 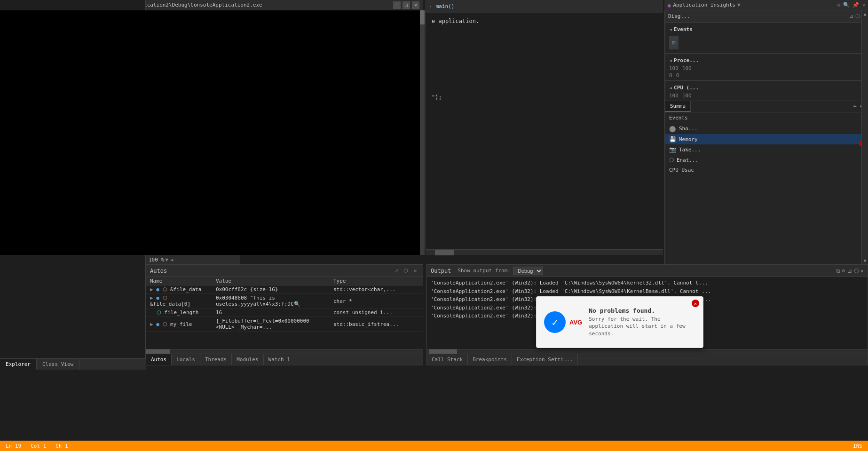 I want to click on diag-title: Diag..., so click(x=679, y=16).